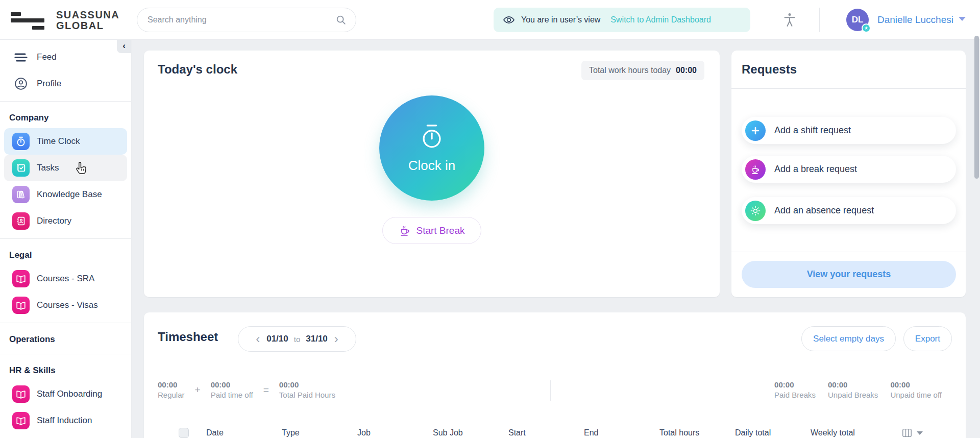 Image resolution: width=980 pixels, height=438 pixels. Describe the element at coordinates (849, 210) in the screenshot. I see `add-absence-request-button: Add an absence request` at that location.